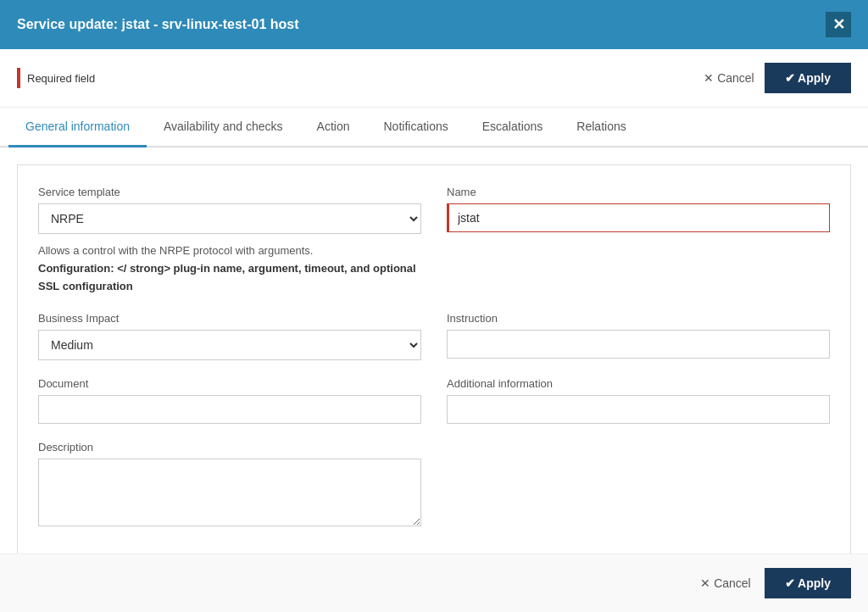 This screenshot has width=868, height=612. What do you see at coordinates (638, 400) in the screenshot?
I see `additional-information-group: Additional information` at bounding box center [638, 400].